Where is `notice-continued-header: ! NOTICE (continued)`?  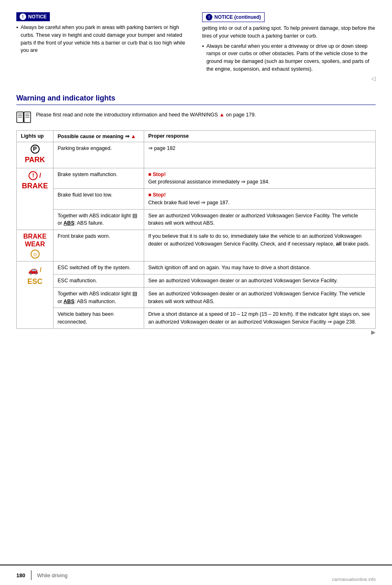
notice-continued-header: ! NOTICE (continued) is located at coordinates (234, 17).